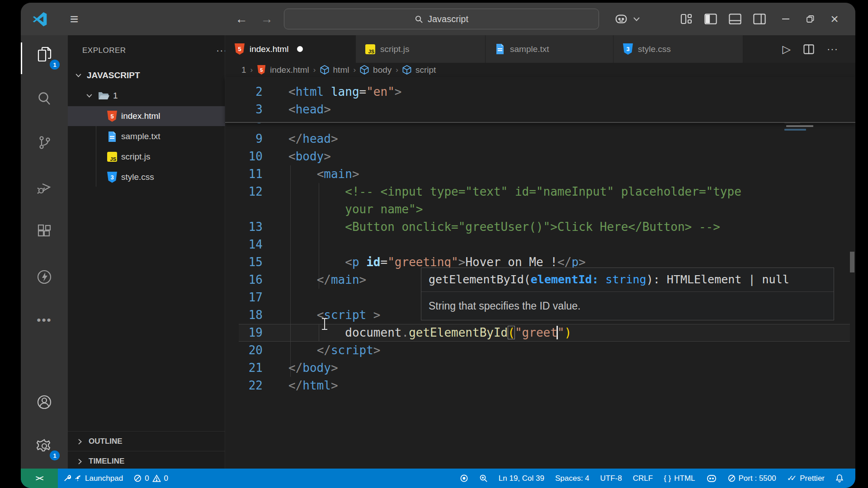  I want to click on run-debug-icon, so click(44, 188).